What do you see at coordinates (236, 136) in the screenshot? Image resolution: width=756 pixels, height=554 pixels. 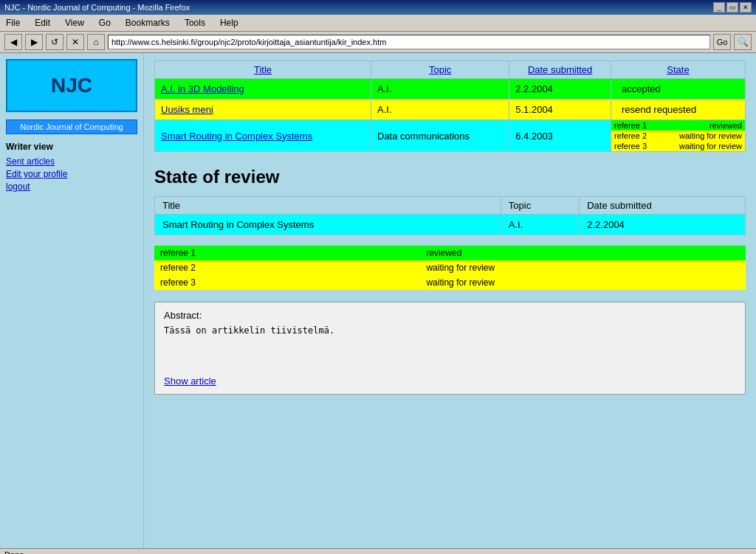 I see `article-link-3: Smart Routing in Complex Systems` at bounding box center [236, 136].